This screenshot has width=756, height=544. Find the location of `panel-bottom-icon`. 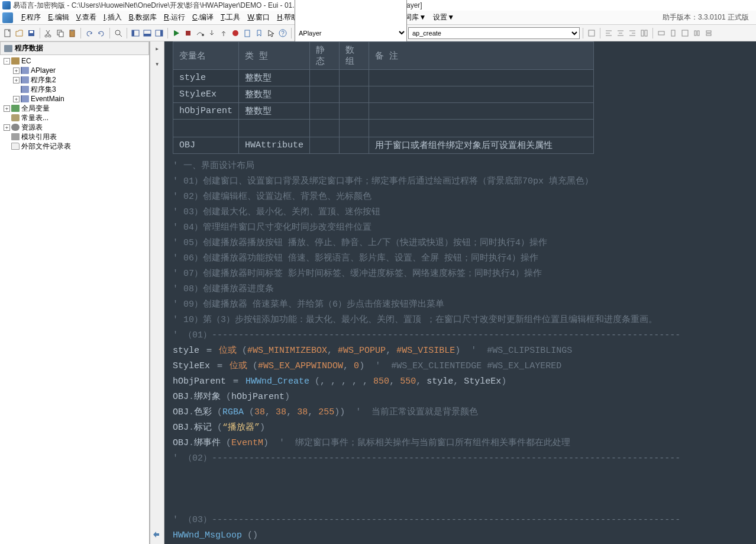

panel-bottom-icon is located at coordinates (147, 33).